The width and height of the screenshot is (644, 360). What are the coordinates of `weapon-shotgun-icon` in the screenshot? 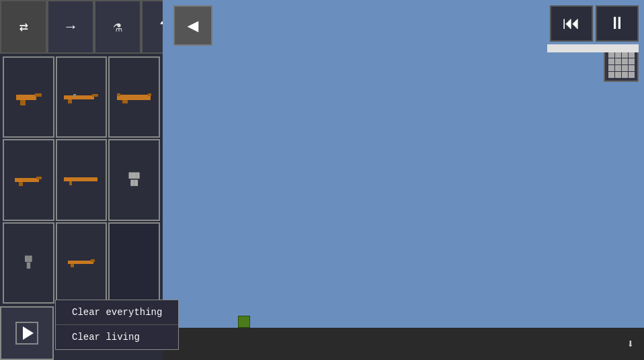 It's located at (134, 97).